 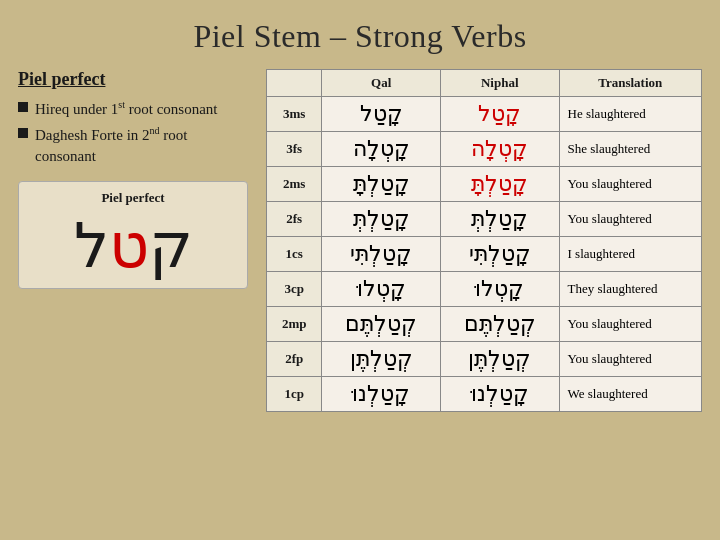 I want to click on niphal-cell: קָטַלְתִּי, so click(x=500, y=254).